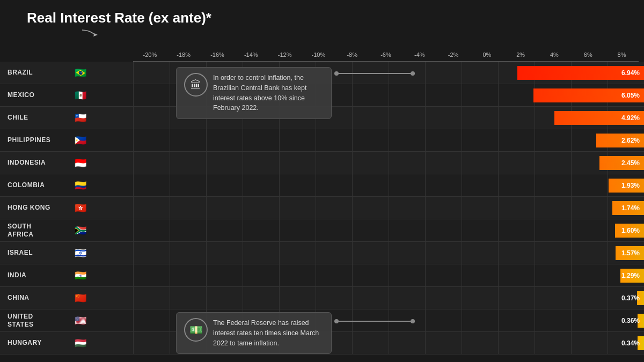  What do you see at coordinates (322, 163) in the screenshot?
I see `country-row: INDONESIA🇮🇩2.45%` at bounding box center [322, 163].